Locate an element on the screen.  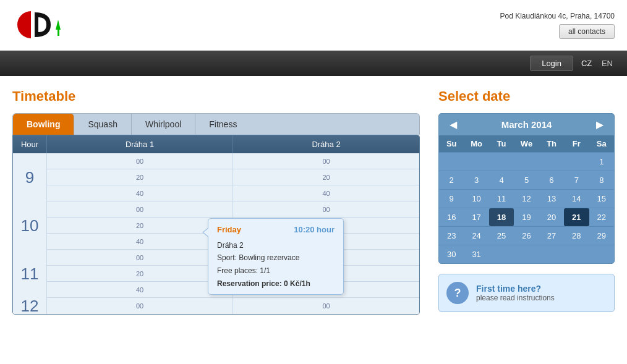
cal-day-23: 23 is located at coordinates (451, 236).